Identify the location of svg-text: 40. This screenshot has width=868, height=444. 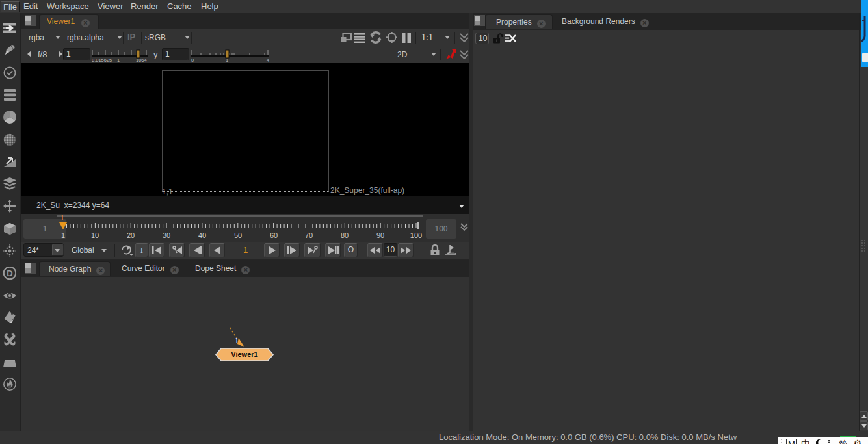
(202, 235).